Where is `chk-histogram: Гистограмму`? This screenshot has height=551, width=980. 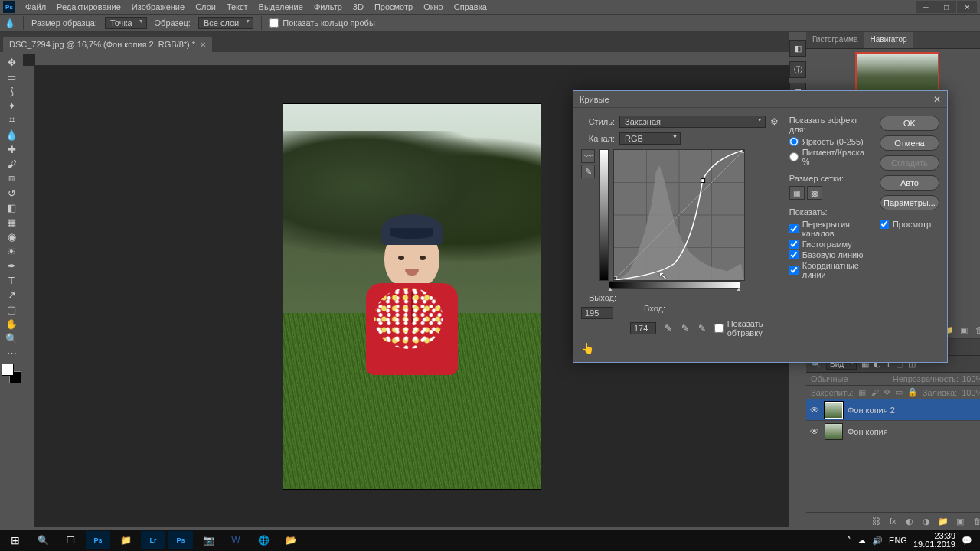 chk-histogram: Гистограмму is located at coordinates (829, 244).